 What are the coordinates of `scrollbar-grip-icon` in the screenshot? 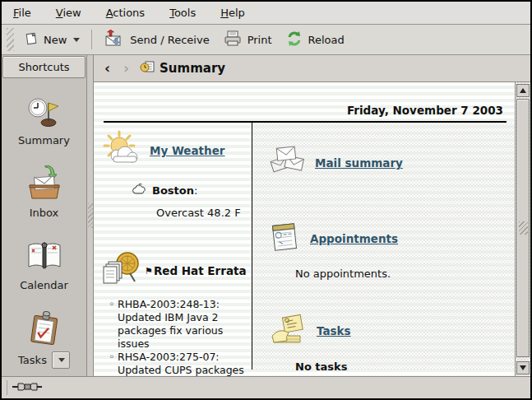 It's located at (523, 228).